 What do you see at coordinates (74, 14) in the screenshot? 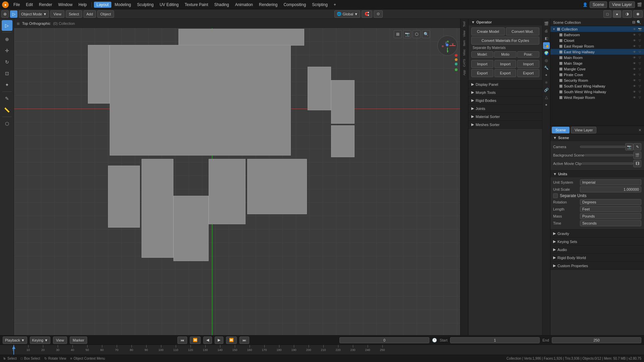
I see `select-btn: Select` at bounding box center [74, 14].